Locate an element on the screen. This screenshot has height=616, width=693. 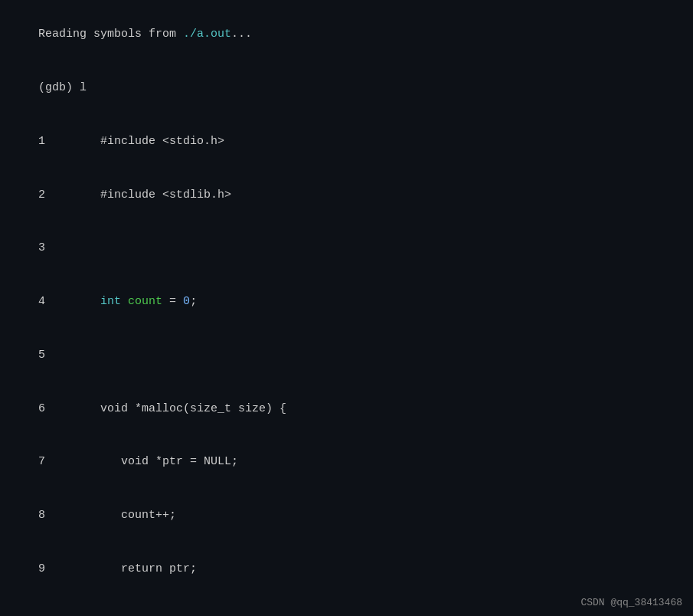
int-keyword: int is located at coordinates (110, 302).